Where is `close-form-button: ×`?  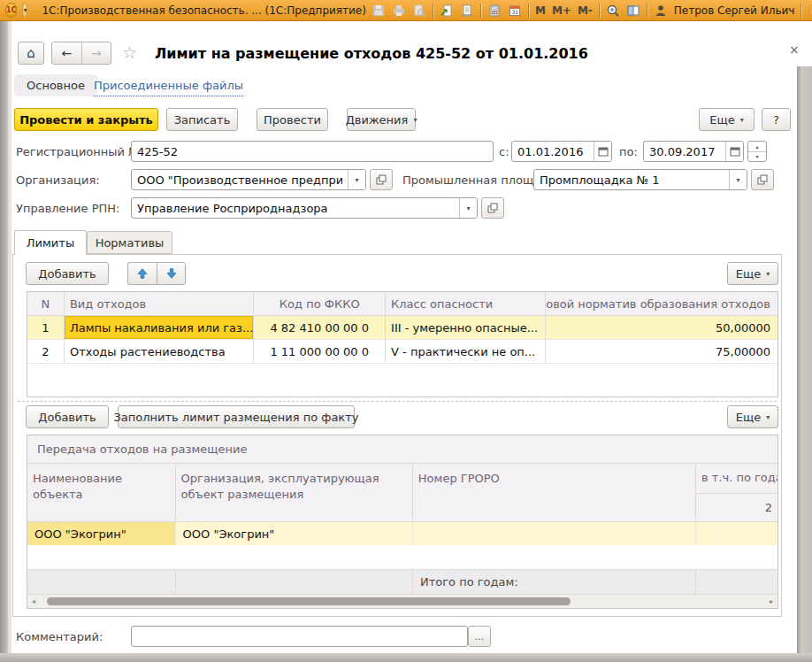
close-form-button: × is located at coordinates (794, 50).